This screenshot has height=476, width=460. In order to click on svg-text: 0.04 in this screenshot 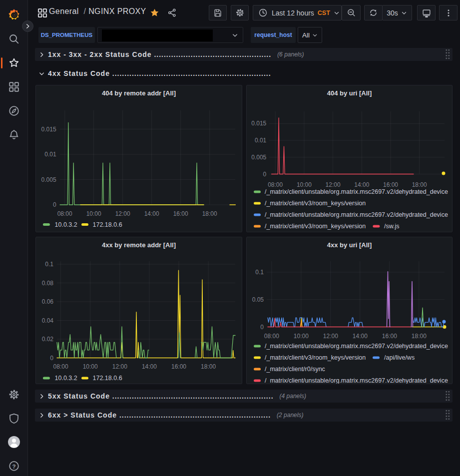, I will do `click(48, 321)`.